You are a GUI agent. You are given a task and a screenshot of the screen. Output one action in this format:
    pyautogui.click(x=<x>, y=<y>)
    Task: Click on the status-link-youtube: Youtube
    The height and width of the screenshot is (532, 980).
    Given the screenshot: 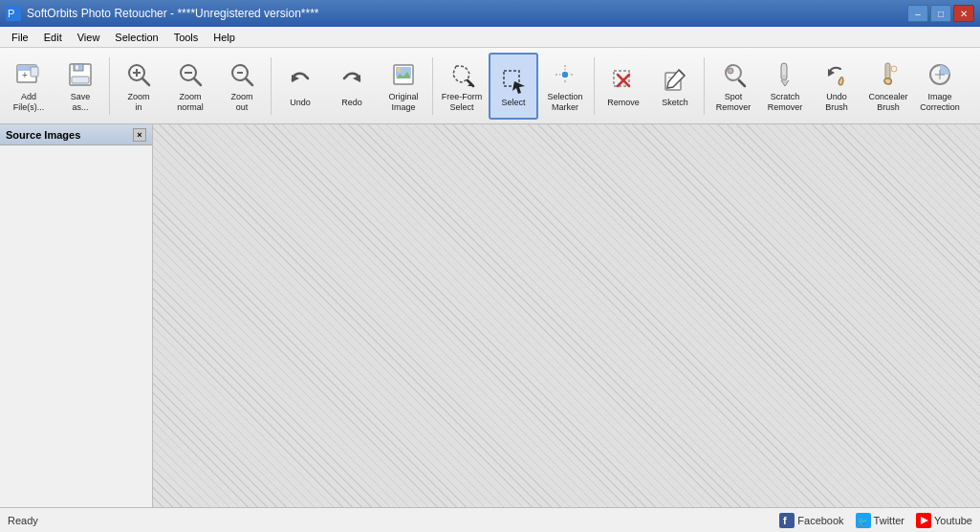 What is the action you would take?
    pyautogui.click(x=945, y=521)
    